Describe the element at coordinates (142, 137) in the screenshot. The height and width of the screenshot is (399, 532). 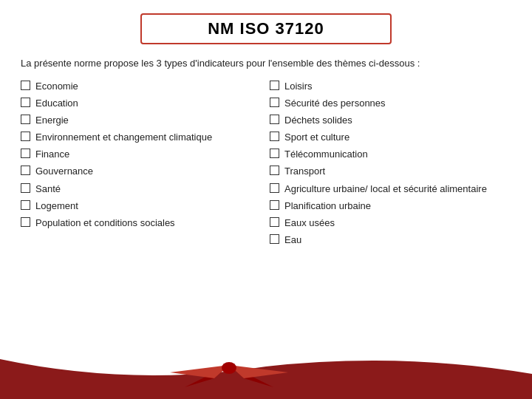
I see `list-item: Environnement et changement climatique` at that location.